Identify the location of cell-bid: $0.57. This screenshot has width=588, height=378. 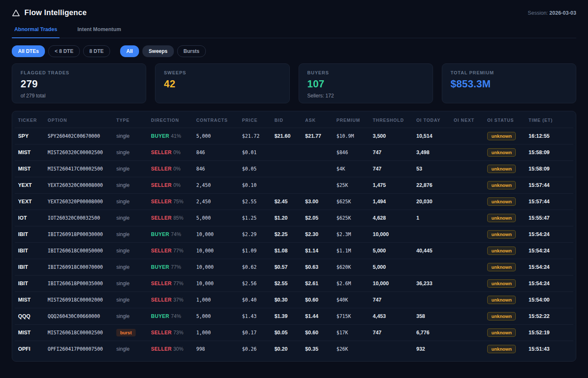
(286, 267).